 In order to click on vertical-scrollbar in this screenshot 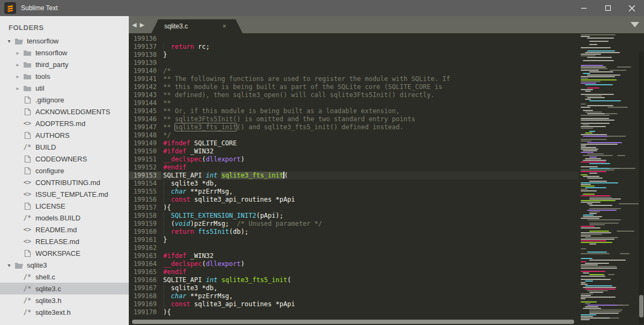, I will do `click(641, 188)`.